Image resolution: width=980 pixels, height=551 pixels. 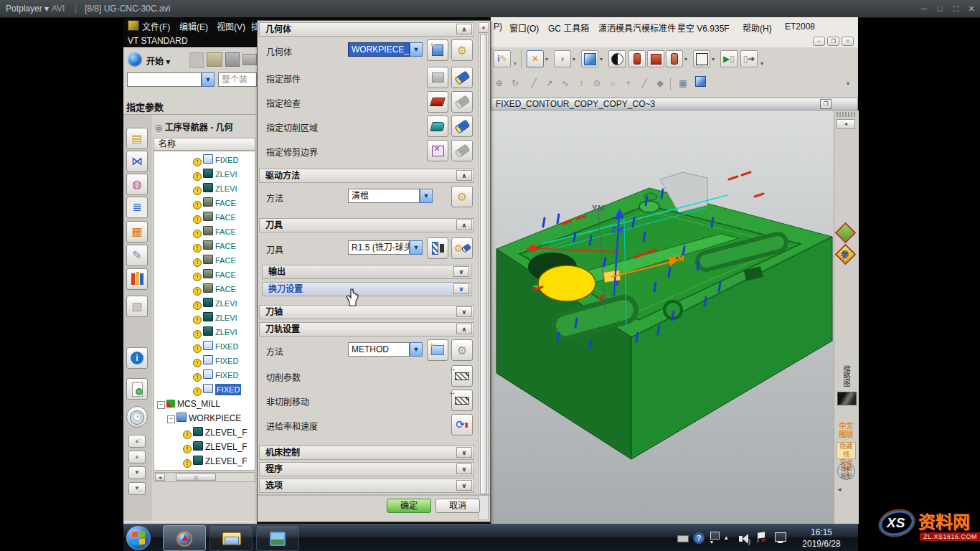 What do you see at coordinates (840, 490) in the screenshot?
I see `sidebar-arrow-icon: ◄` at bounding box center [840, 490].